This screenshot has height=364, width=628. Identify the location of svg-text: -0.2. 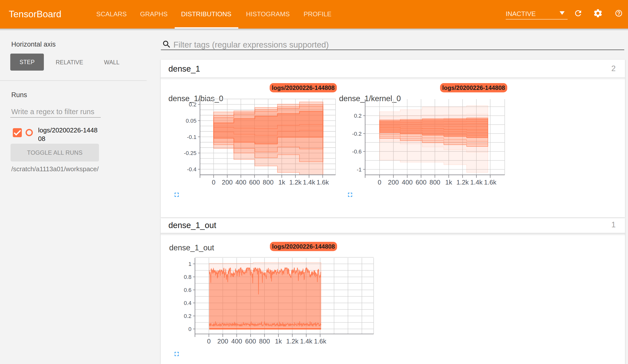
(357, 134).